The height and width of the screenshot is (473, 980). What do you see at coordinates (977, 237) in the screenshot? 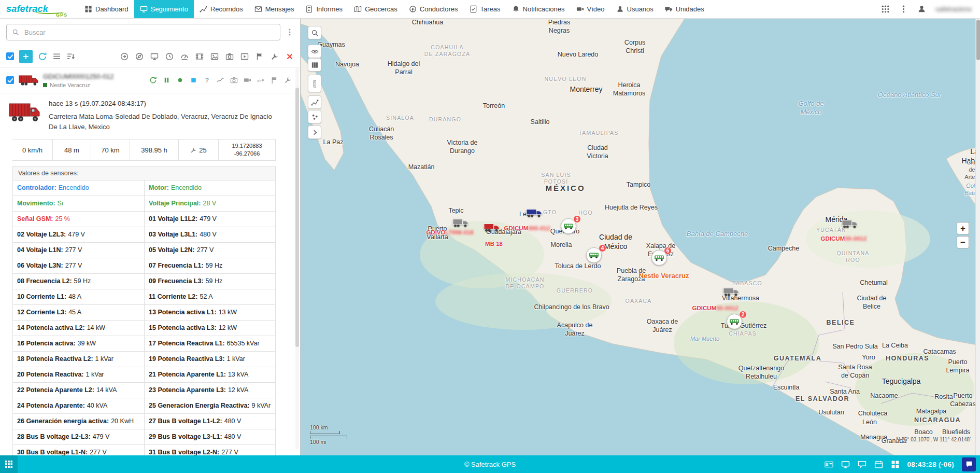
I see `page-scrollbar` at bounding box center [977, 237].